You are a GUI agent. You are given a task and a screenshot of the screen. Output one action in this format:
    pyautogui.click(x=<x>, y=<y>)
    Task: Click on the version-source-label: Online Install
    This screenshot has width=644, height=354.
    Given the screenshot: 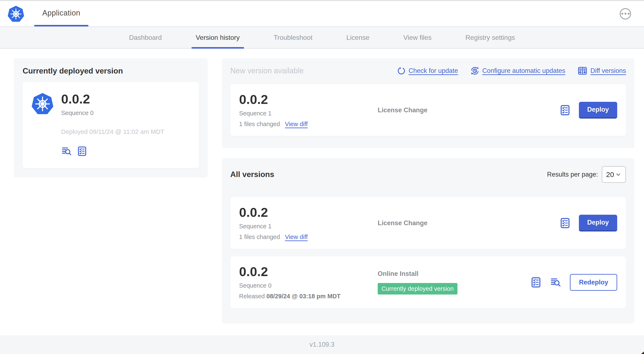 What is the action you would take?
    pyautogui.click(x=451, y=274)
    